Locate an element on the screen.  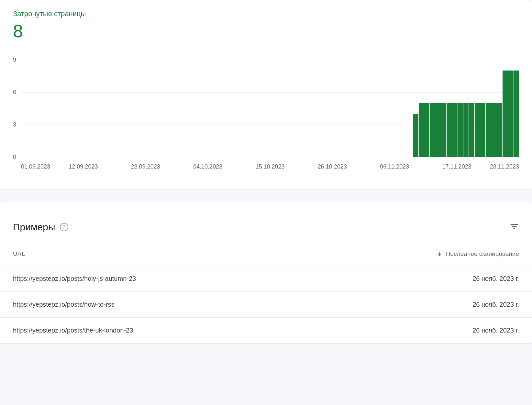
url-cell: https://yepstepz.io/posts/holy-js-autumn… is located at coordinates (74, 279).